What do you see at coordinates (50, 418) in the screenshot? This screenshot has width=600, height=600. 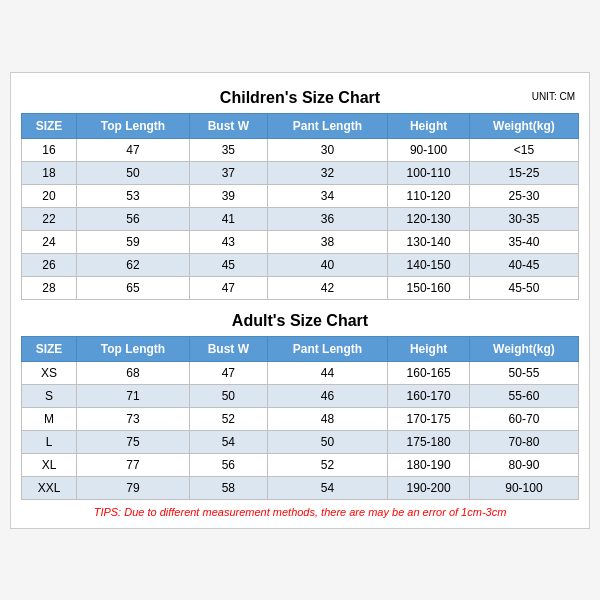 I see `table-cell: M` at bounding box center [50, 418].